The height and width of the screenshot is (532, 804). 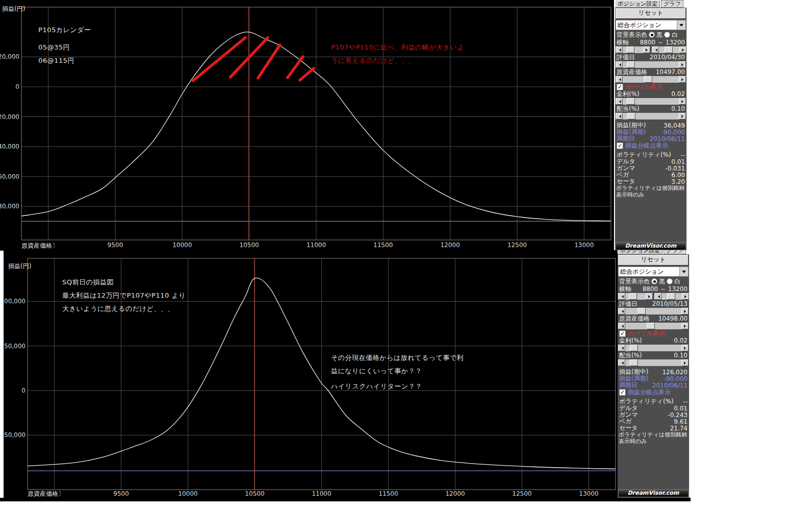 What do you see at coordinates (653, 438) in the screenshot?
I see `volatility-note: ボラティリティは個別銘柄 表示時のみ` at bounding box center [653, 438].